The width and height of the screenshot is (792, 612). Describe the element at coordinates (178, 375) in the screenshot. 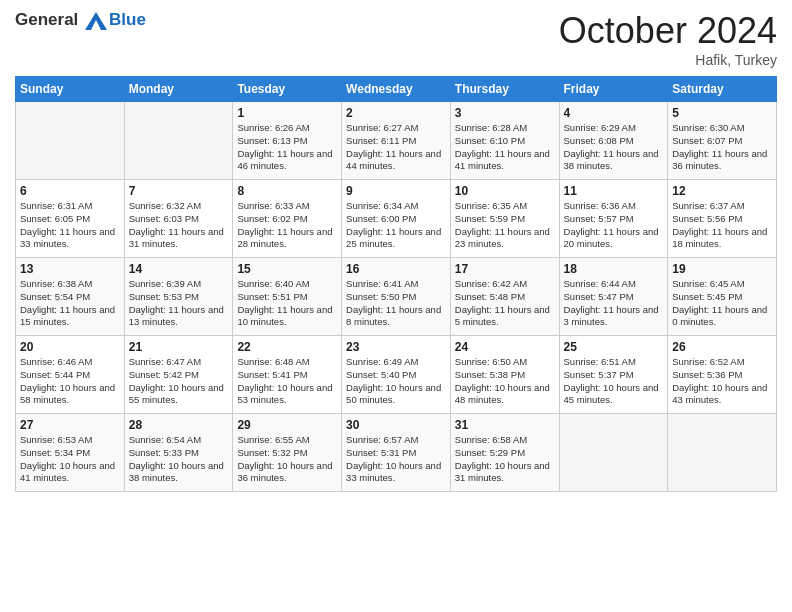

I see `calendar-cell: 21Sunrise: 6:47 AM Sunset: 5:42 PM Dayli…` at that location.